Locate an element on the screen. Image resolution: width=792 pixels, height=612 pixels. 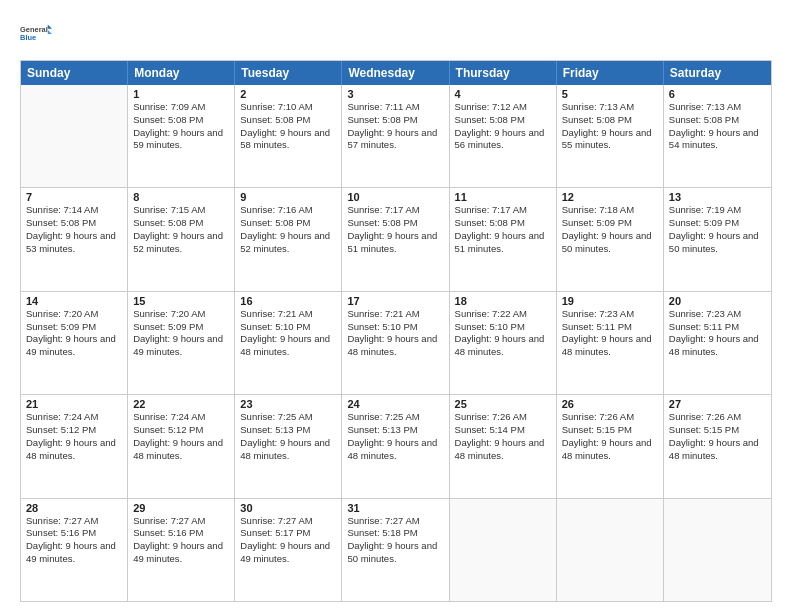
sunset-text: Sunset: 5:11 PM is located at coordinates (610, 328).